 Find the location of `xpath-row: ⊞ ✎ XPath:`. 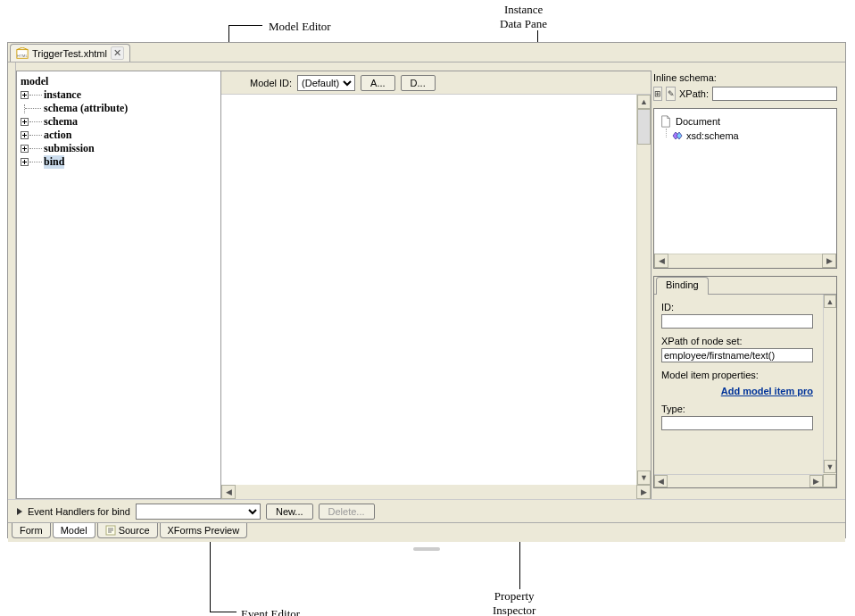

xpath-row: ⊞ ✎ XPath: is located at coordinates (745, 96).